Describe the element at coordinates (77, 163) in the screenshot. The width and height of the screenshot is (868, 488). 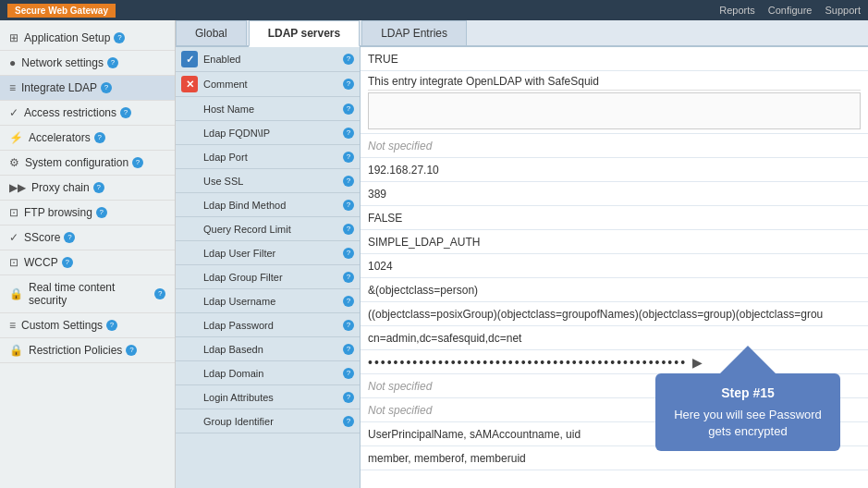
I see `sidebar-item-label: System configuration` at that location.